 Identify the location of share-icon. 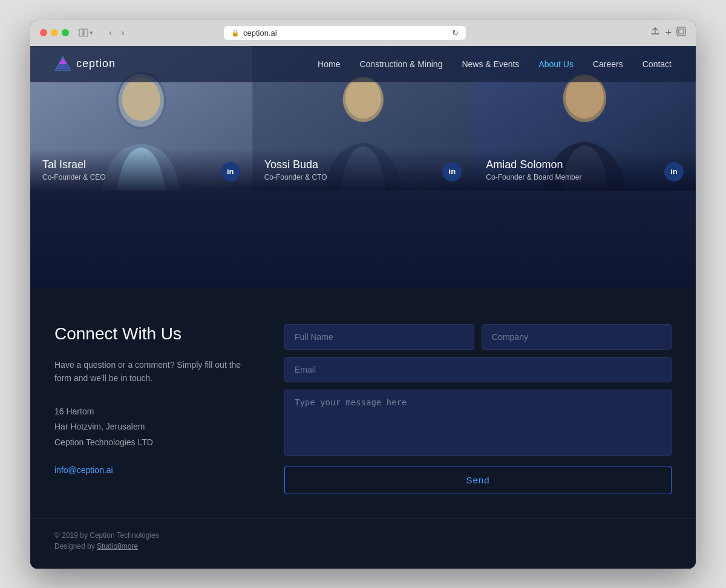
(655, 33).